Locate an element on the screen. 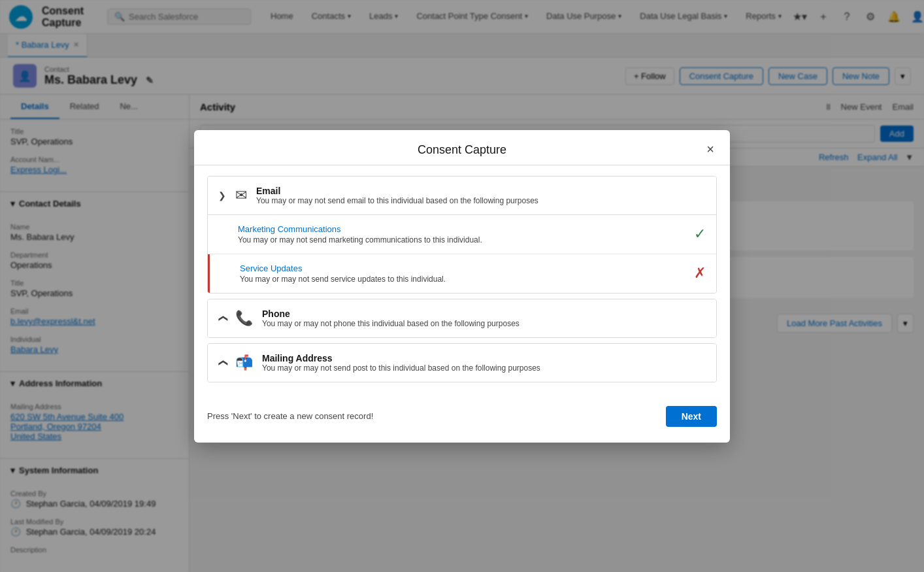  mailing-chevron-icon: ❯ is located at coordinates (222, 363).